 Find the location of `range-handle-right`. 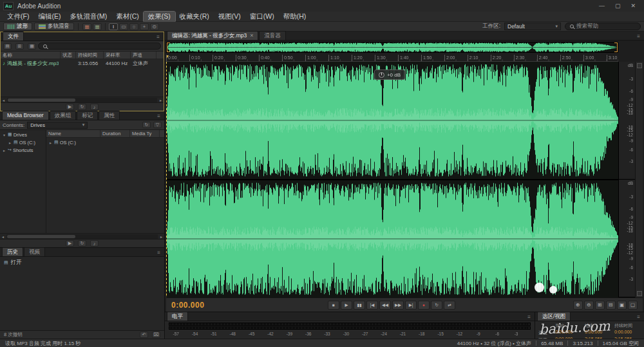

range-handle-right is located at coordinates (616, 48).